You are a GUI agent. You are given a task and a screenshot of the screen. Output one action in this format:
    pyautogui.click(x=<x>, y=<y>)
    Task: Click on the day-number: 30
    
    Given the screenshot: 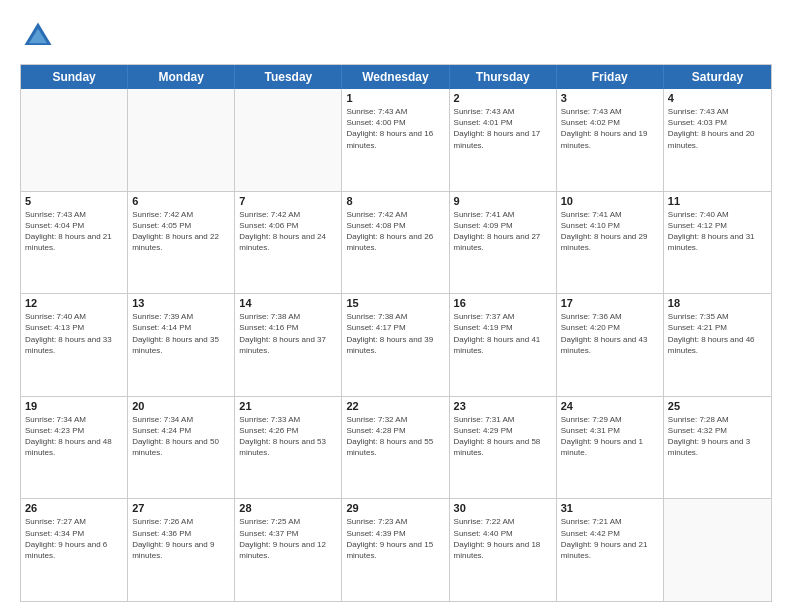 What is the action you would take?
    pyautogui.click(x=503, y=508)
    